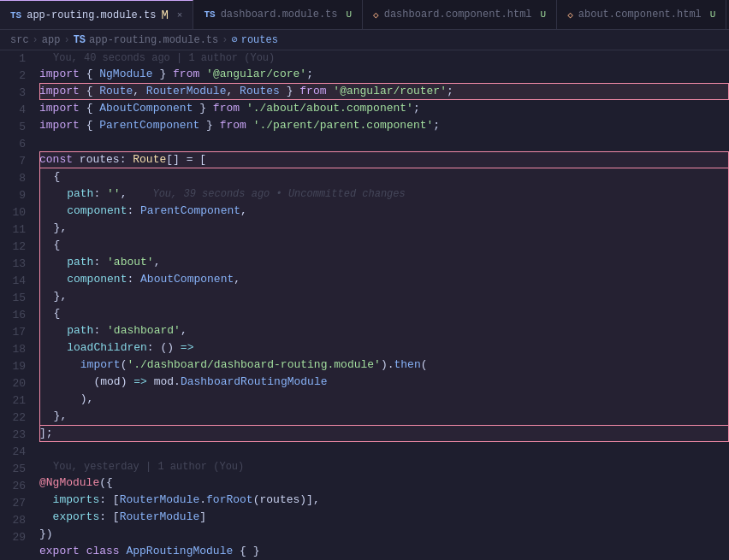 This screenshot has height=560, width=729. I want to click on code-line-18: import('./dashboard/dashboard-routing.mo…, so click(384, 365).